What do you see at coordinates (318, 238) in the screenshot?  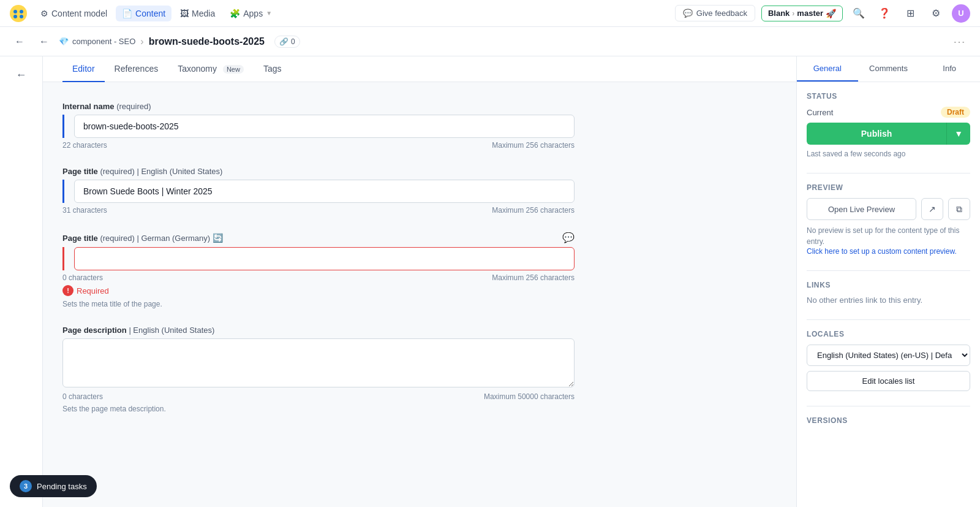 I see `field-page-title-de-label-row: Page title (required) | German (Germany)…` at bounding box center [318, 238].